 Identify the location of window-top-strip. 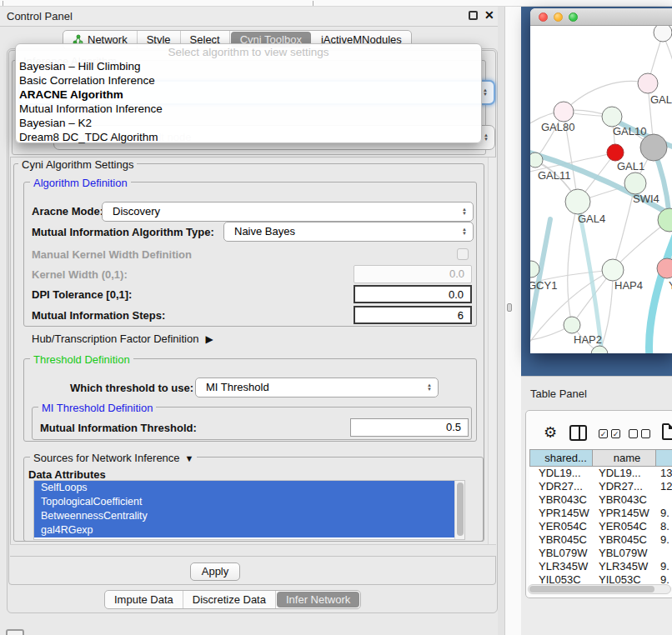
(336, 3).